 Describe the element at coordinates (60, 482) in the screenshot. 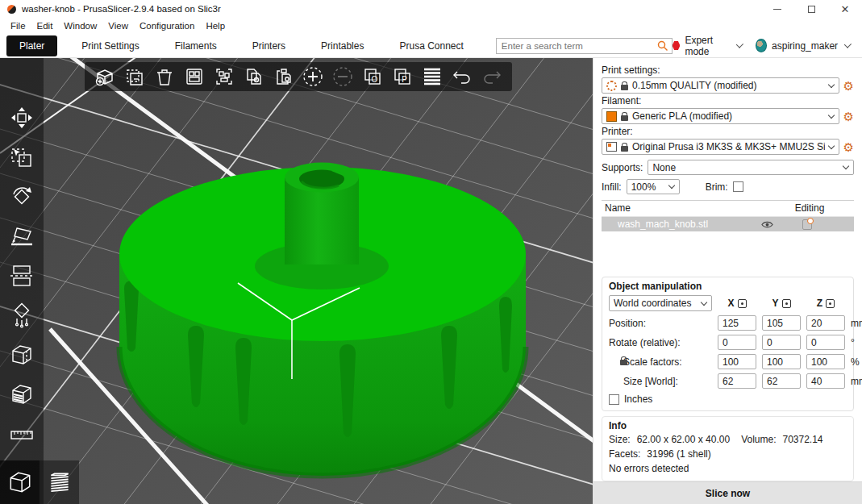

I see `sliced-preview-button` at that location.